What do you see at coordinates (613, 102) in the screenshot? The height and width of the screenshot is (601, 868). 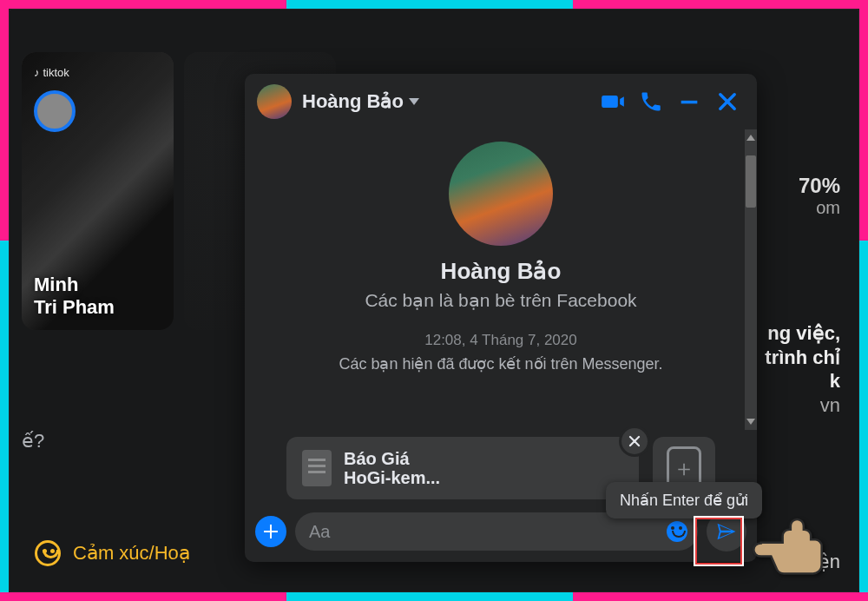 I see `video-icon` at bounding box center [613, 102].